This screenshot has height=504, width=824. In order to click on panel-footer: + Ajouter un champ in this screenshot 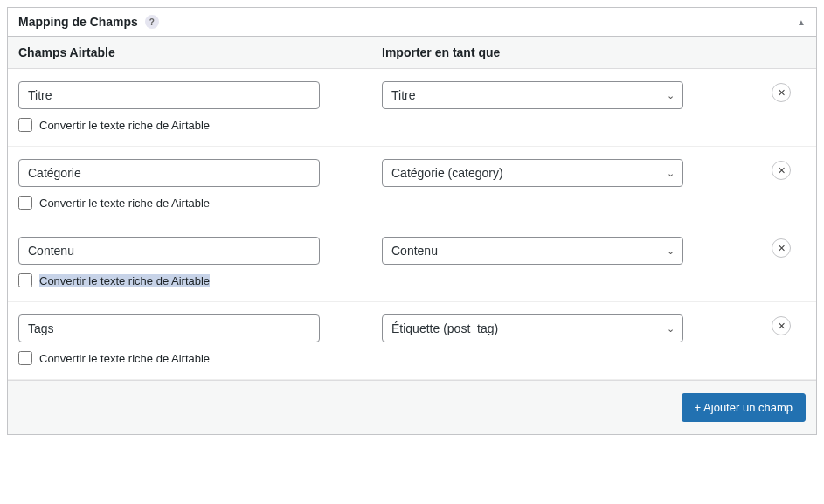, I will do `click(412, 407)`.